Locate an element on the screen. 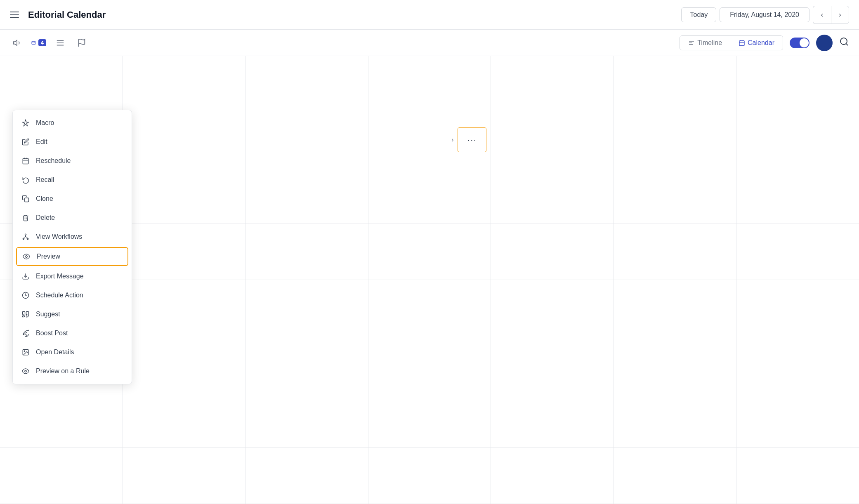  calendar-view-button: Calendar is located at coordinates (757, 43).